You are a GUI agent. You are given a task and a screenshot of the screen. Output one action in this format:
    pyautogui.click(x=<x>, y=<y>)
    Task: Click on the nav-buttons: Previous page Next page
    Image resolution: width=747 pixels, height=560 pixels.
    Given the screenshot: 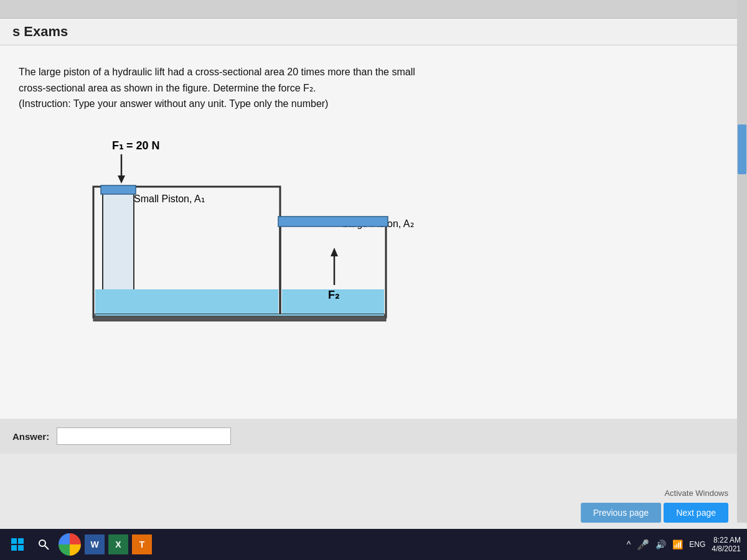 What is the action you would take?
    pyautogui.click(x=655, y=513)
    